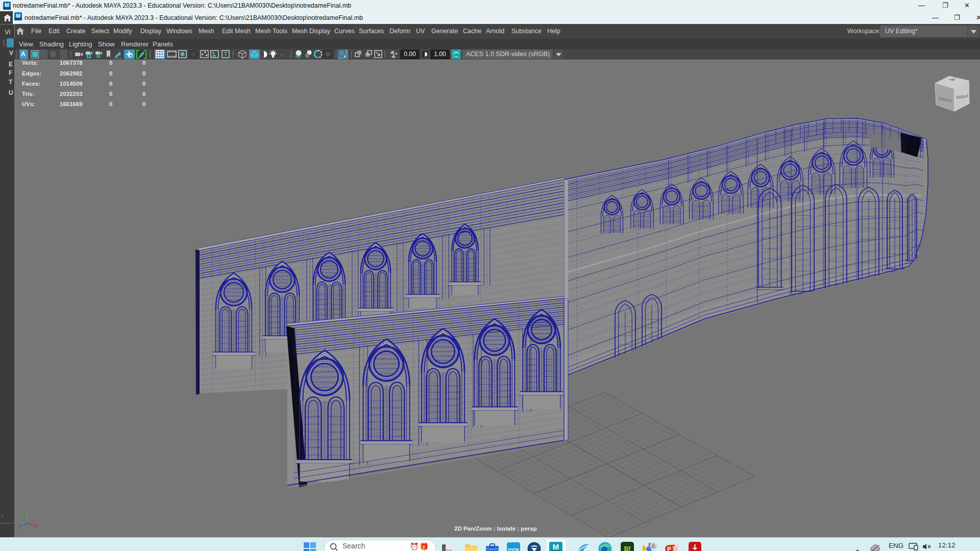 The height and width of the screenshot is (551, 980). Describe the element at coordinates (27, 511) in the screenshot. I see `svg-text: y` at that location.